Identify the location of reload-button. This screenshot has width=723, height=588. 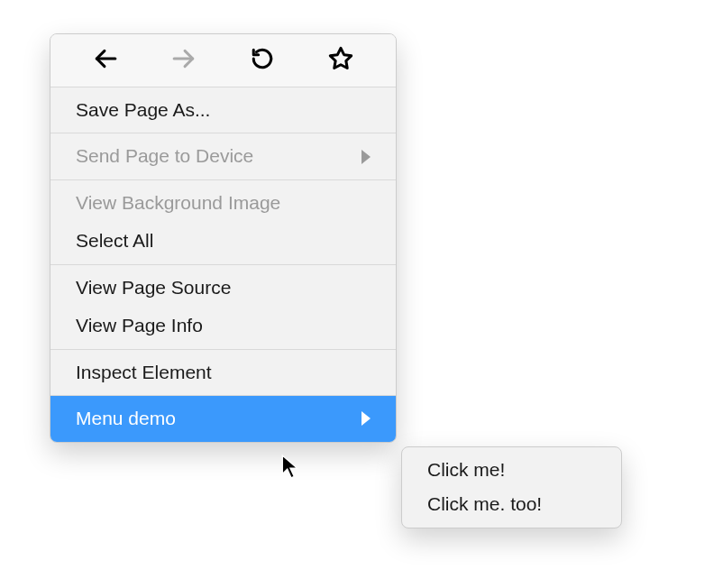
(262, 60).